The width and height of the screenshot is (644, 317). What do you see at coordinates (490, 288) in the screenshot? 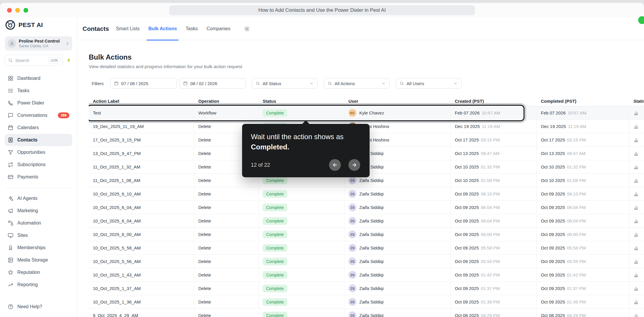
I see `created-time: 01:37 PM` at bounding box center [490, 288].